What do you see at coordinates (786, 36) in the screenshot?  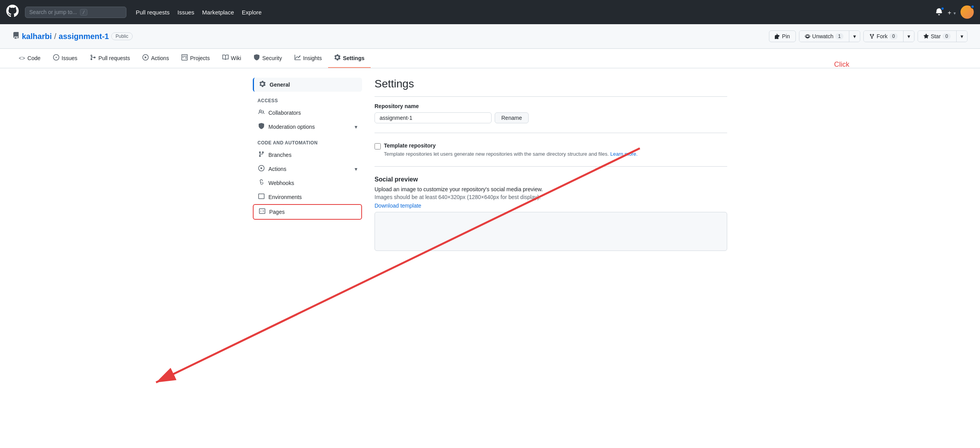 I see `pin-label: Pin` at bounding box center [786, 36].